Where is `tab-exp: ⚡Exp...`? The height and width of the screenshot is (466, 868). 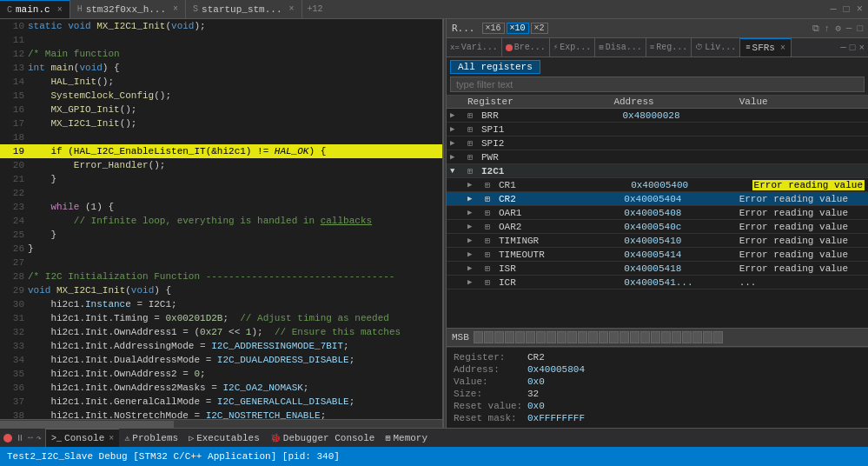 tab-exp: ⚡Exp... is located at coordinates (573, 47).